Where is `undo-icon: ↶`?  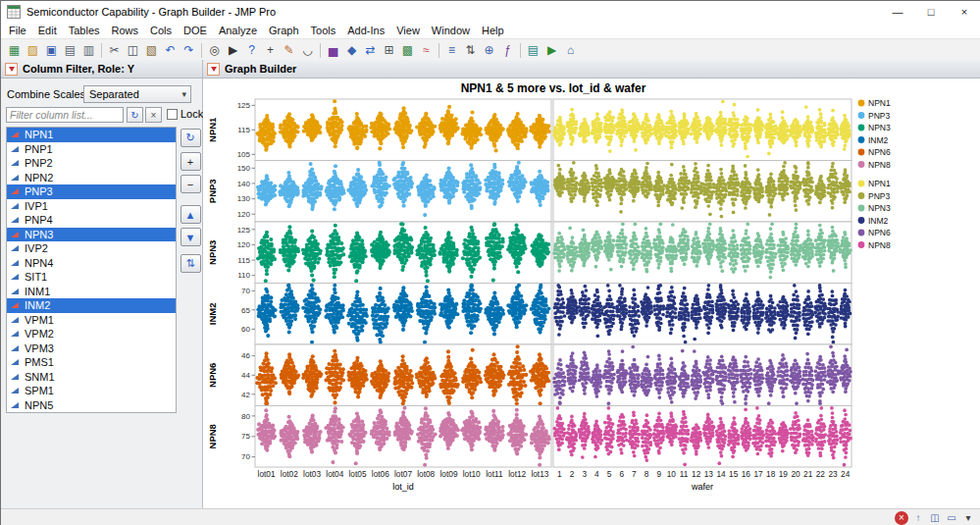
undo-icon: ↶ is located at coordinates (171, 50).